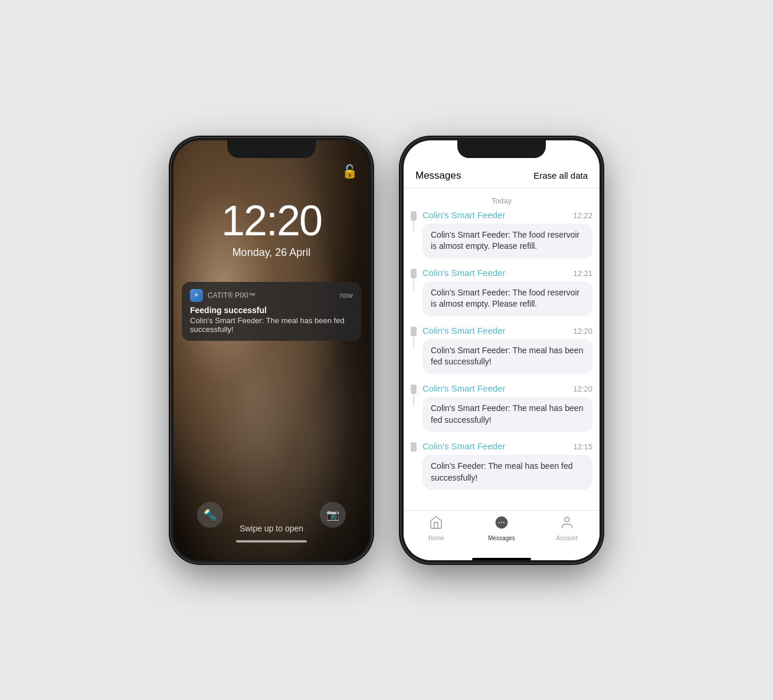  Describe the element at coordinates (583, 216) in the screenshot. I see `message-time: 12:22` at that location.